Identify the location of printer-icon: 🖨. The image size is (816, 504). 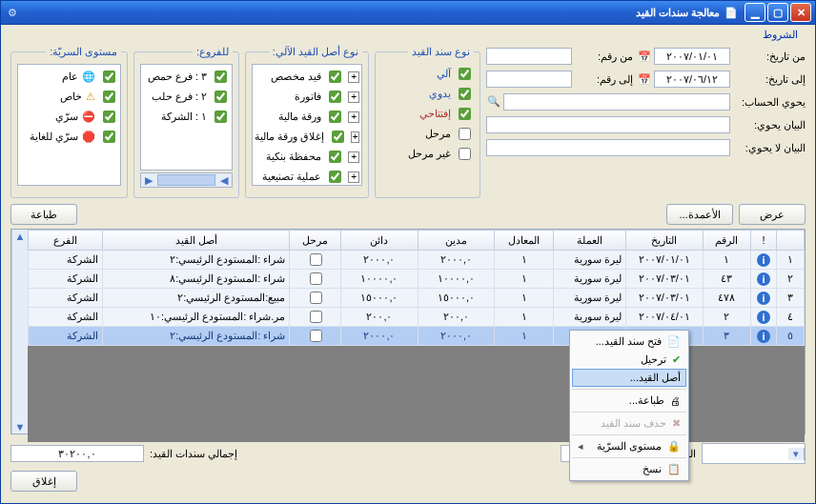
(675, 401).